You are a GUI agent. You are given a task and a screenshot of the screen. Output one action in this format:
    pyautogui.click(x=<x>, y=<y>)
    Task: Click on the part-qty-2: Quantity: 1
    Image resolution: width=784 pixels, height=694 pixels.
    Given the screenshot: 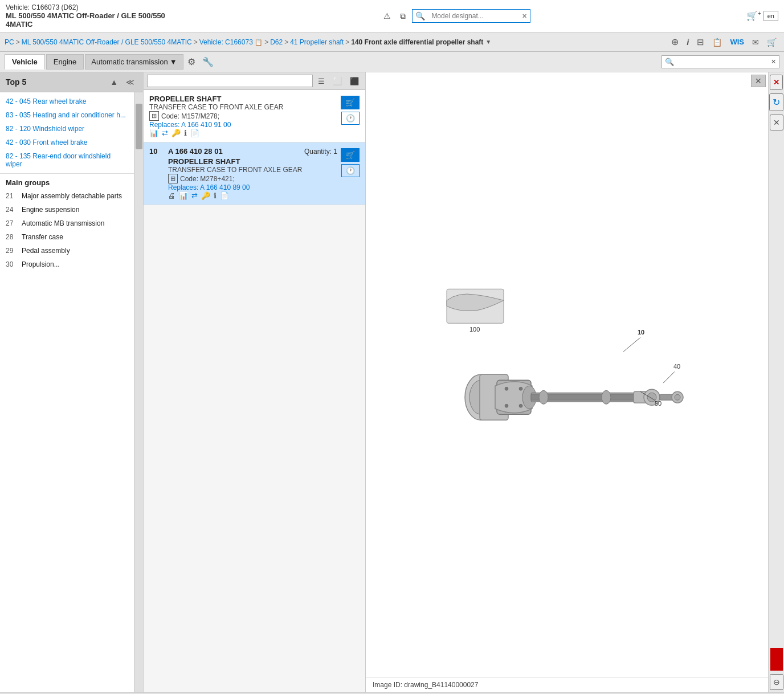 What is the action you would take?
    pyautogui.click(x=321, y=152)
    